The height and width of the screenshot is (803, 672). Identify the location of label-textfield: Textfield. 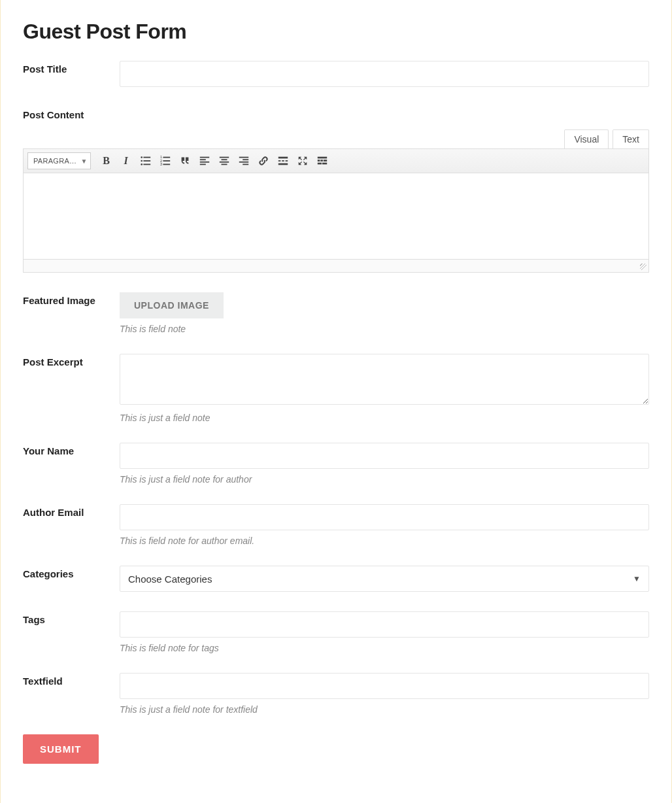
(71, 680).